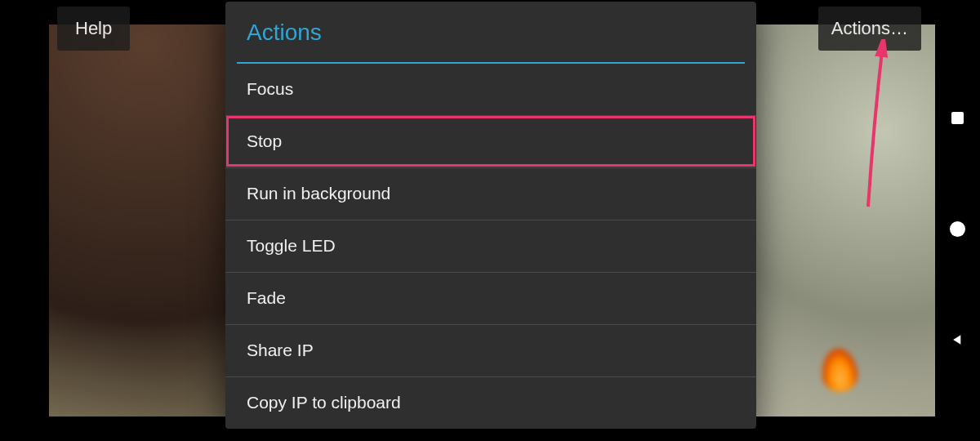  What do you see at coordinates (491, 141) in the screenshot?
I see `actions-menu-item-stop: Stop` at bounding box center [491, 141].